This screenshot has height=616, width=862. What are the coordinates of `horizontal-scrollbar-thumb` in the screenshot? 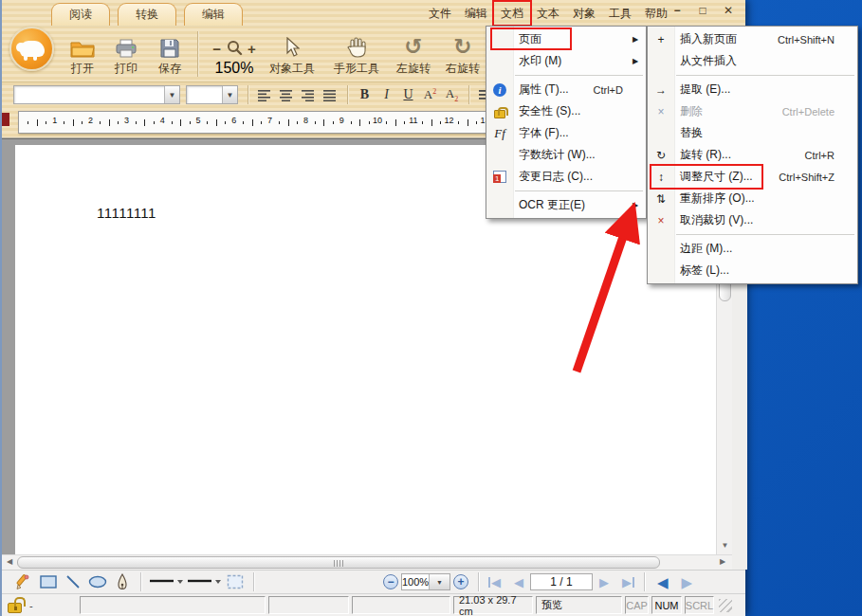 It's located at (339, 563).